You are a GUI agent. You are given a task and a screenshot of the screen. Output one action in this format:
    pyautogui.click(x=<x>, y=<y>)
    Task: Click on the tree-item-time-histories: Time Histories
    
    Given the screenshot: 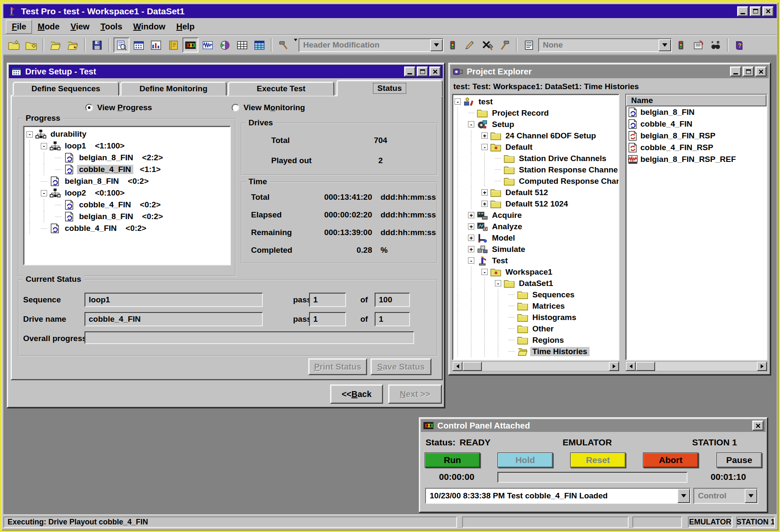 What is the action you would take?
    pyautogui.click(x=537, y=352)
    